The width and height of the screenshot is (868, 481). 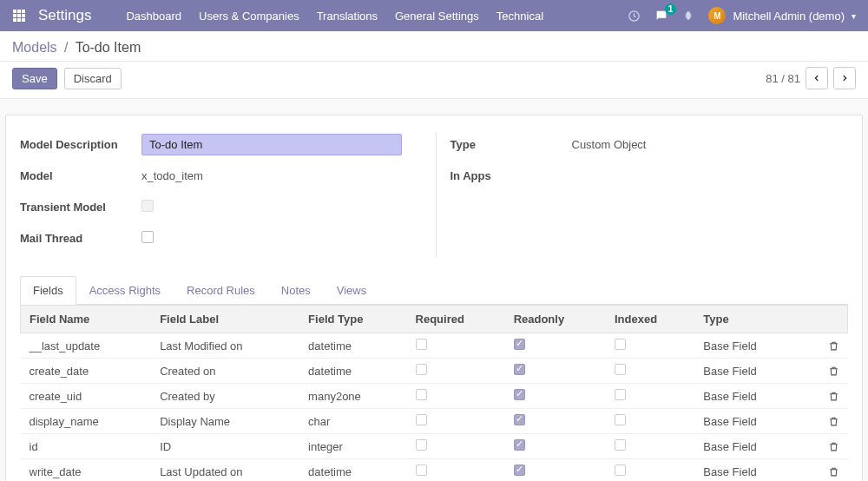 What do you see at coordinates (249, 16) in the screenshot?
I see `menu-users-companies: Users & Companies` at bounding box center [249, 16].